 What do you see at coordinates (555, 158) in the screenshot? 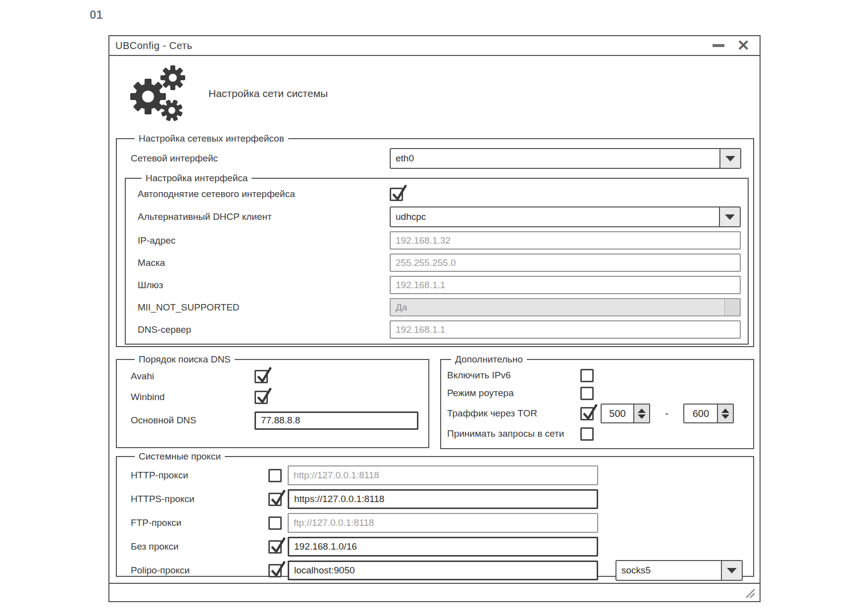
I see `network-interface-value: eth0` at bounding box center [555, 158].